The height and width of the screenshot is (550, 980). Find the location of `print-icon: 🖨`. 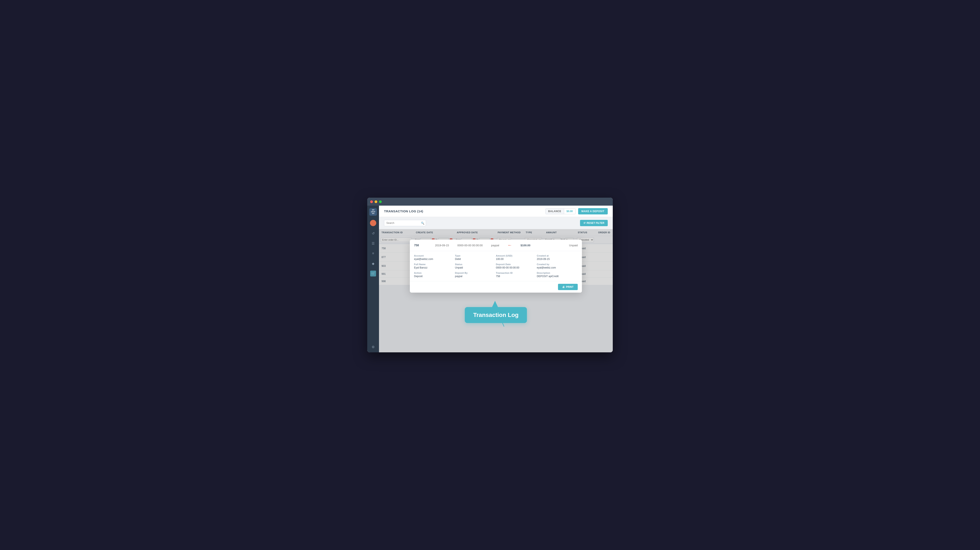

print-icon: 🖨 is located at coordinates (563, 287).